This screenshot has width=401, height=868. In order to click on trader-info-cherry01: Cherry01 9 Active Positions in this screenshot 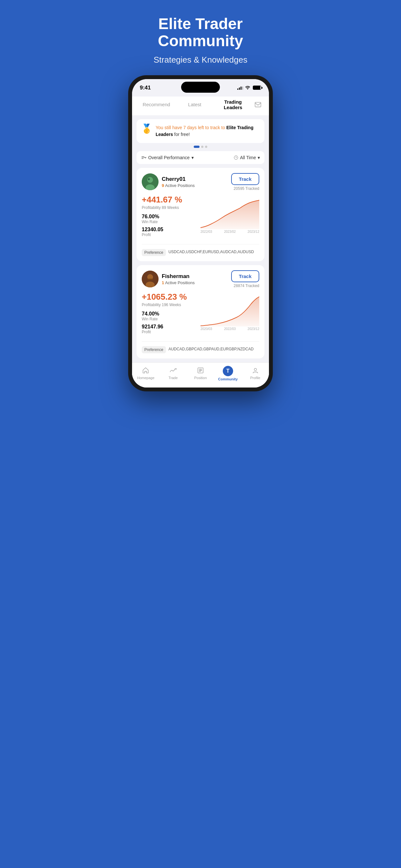, I will do `click(168, 182)`.